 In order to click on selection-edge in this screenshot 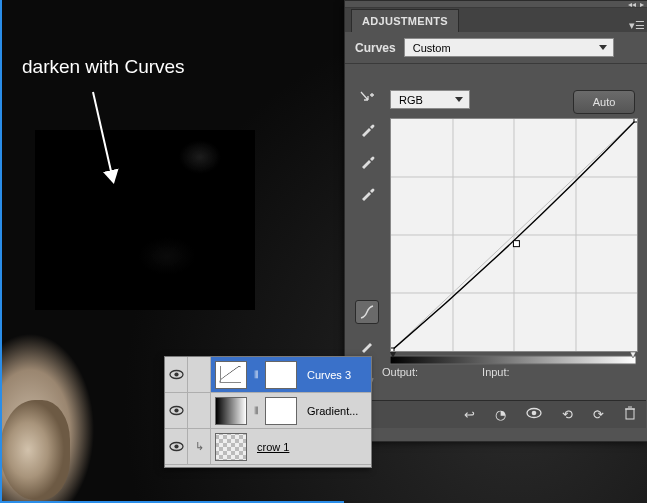, I will do `click(1, 252)`.